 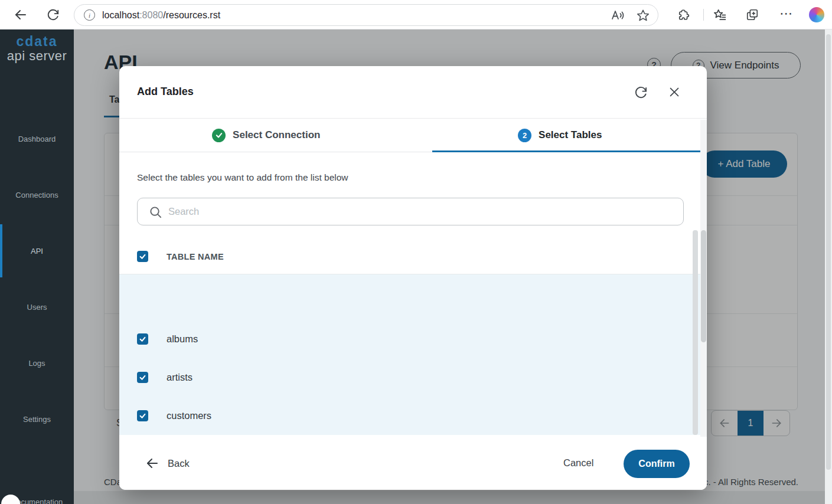 What do you see at coordinates (674, 92) in the screenshot?
I see `close-icon` at bounding box center [674, 92].